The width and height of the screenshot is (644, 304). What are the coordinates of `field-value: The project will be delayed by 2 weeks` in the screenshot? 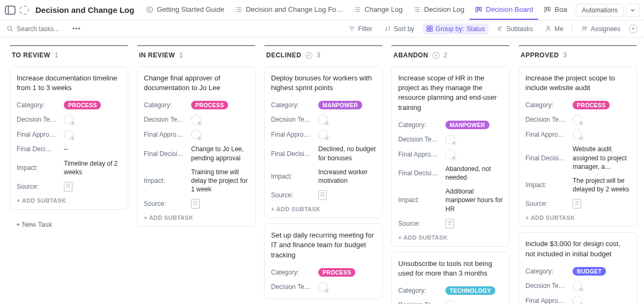 It's located at (601, 185).